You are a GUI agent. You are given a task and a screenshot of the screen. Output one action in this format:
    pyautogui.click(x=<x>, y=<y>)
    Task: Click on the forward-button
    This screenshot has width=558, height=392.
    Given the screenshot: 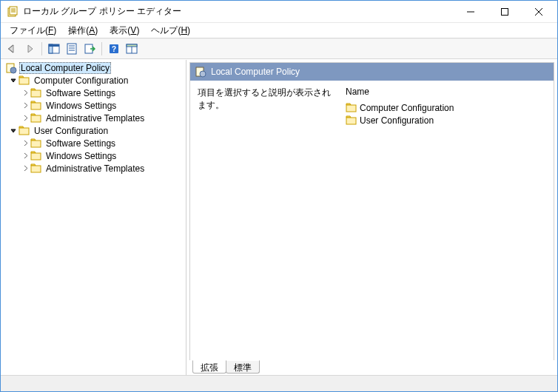 What is the action you would take?
    pyautogui.click(x=30, y=49)
    